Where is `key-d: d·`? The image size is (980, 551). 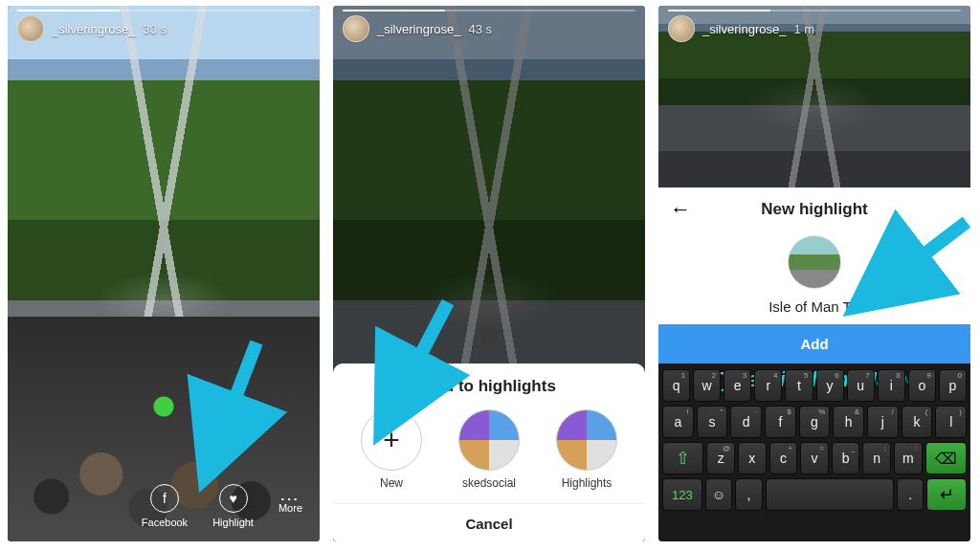
key-d: d· is located at coordinates (746, 422).